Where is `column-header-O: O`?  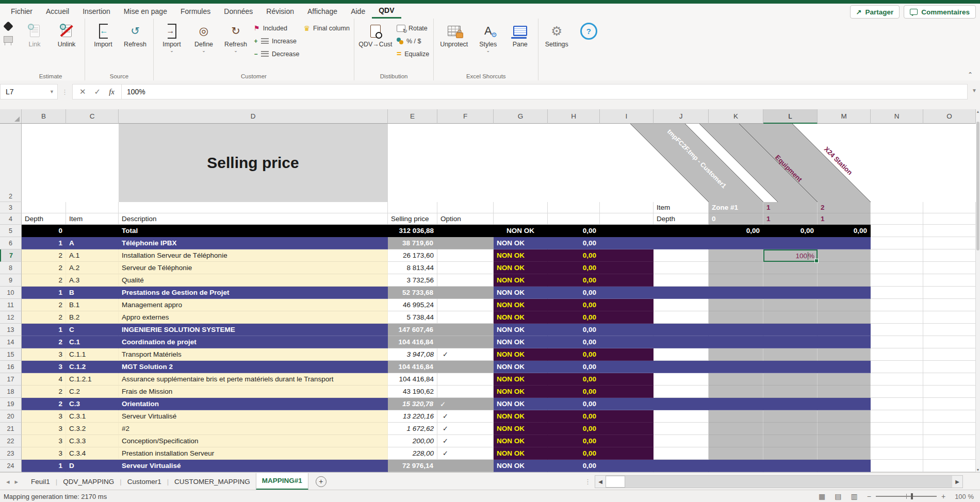
column-header-O: O is located at coordinates (950, 116).